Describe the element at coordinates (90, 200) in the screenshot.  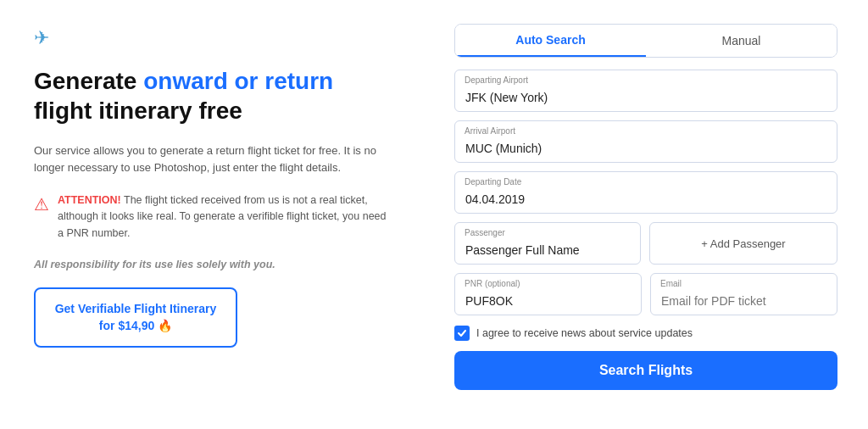
I see `attention-label: ATTENTION!` at that location.